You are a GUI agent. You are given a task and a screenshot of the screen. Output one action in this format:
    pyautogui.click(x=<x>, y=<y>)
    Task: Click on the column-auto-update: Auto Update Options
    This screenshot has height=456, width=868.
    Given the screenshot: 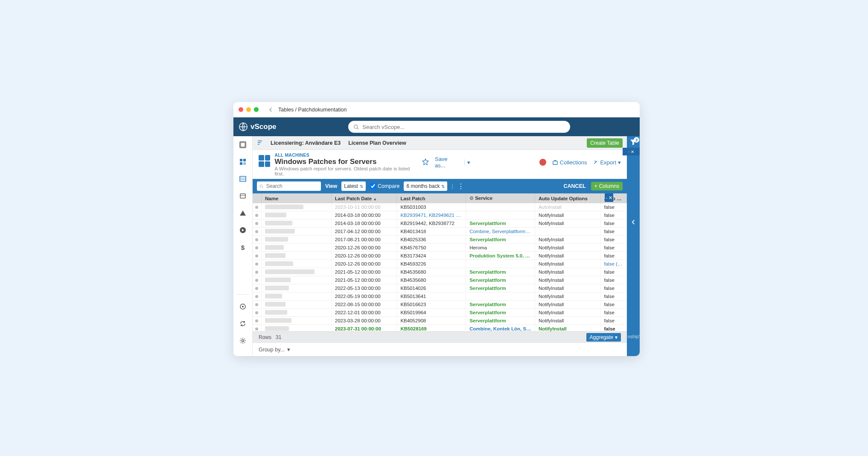 What is the action you would take?
    pyautogui.click(x=568, y=198)
    